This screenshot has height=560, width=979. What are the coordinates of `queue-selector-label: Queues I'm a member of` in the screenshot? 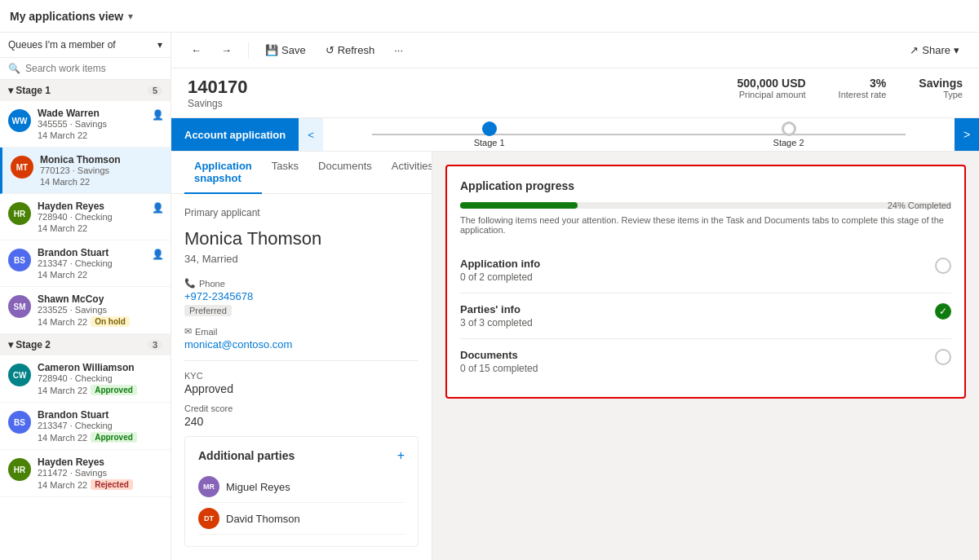 It's located at (62, 45).